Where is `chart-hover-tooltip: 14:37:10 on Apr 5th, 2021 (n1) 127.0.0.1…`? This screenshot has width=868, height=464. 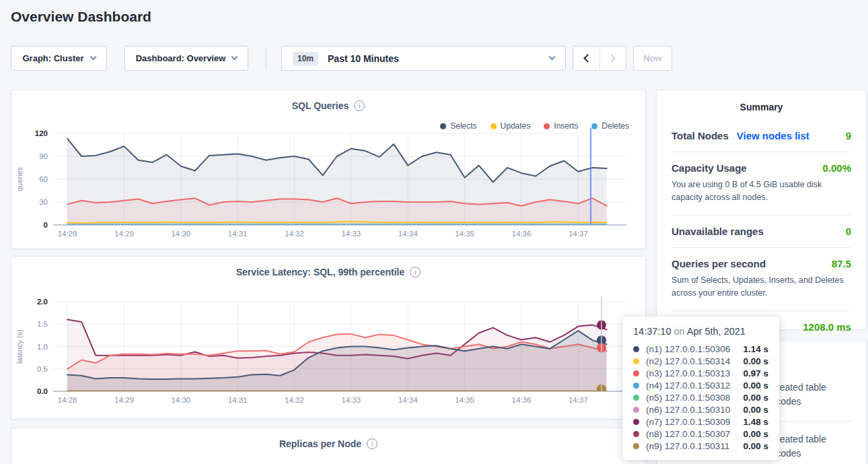
chart-hover-tooltip: 14:37:10 on Apr 5th, 2021 (n1) 127.0.0.1… is located at coordinates (701, 388).